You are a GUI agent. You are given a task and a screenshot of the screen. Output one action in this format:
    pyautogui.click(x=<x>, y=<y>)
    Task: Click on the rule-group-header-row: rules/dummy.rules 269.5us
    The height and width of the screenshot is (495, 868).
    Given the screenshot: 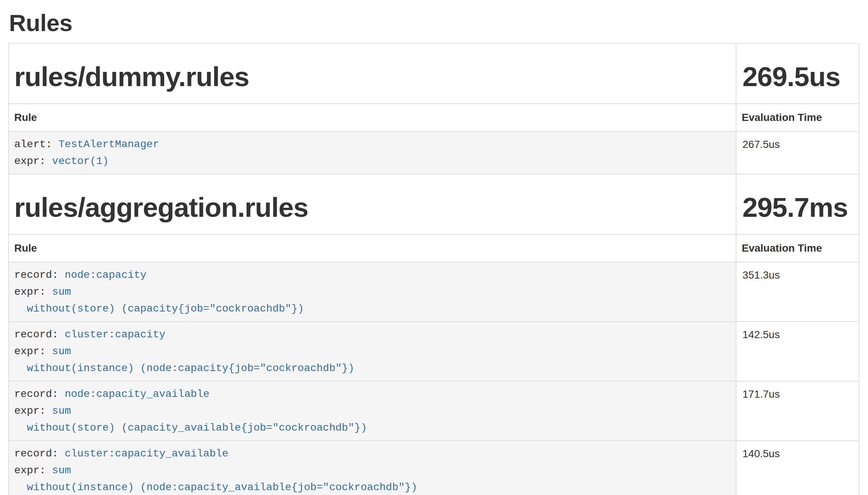 What is the action you would take?
    pyautogui.click(x=434, y=73)
    